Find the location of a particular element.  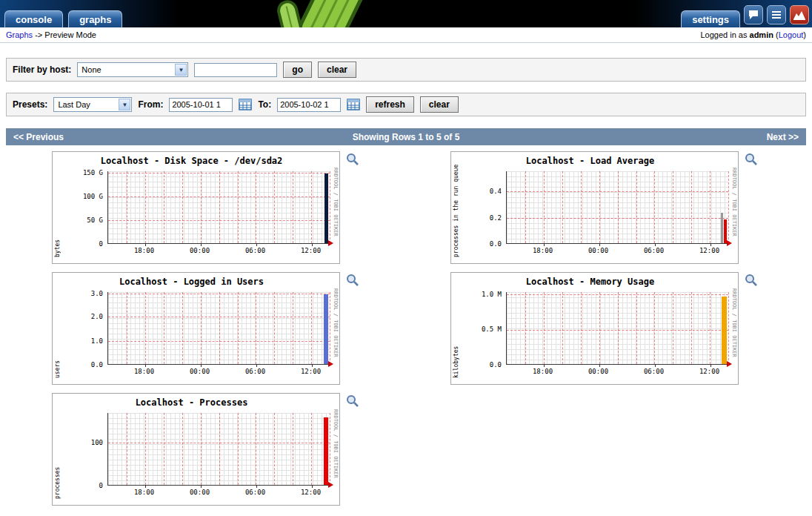

from-label: From: is located at coordinates (150, 105).